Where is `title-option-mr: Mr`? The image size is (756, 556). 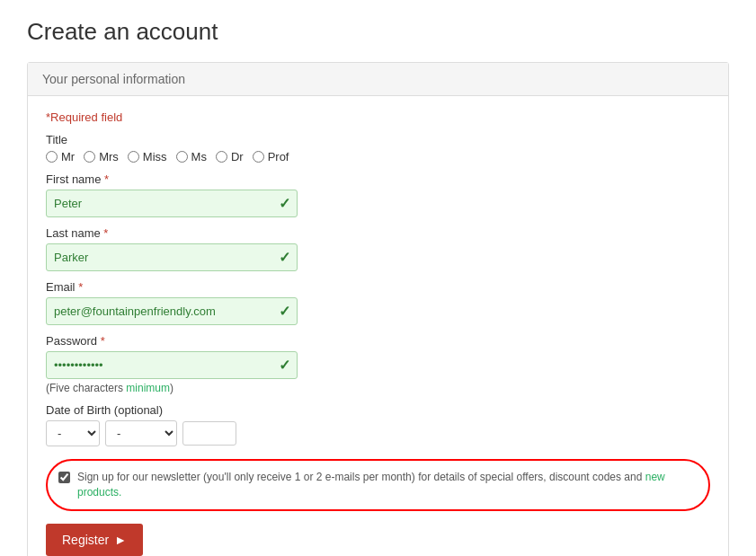
title-option-mr: Mr is located at coordinates (60, 156).